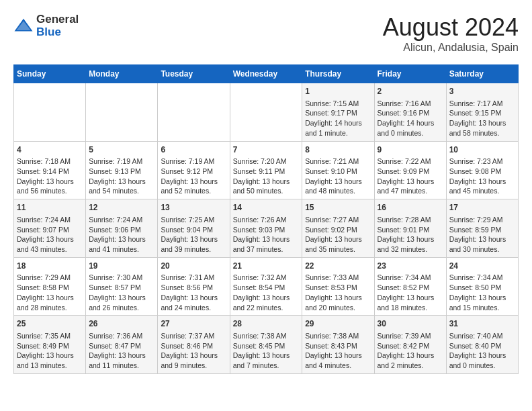 The height and width of the screenshot is (411, 532). Describe the element at coordinates (339, 74) in the screenshot. I see `day-header-thursday: Thursday` at that location.